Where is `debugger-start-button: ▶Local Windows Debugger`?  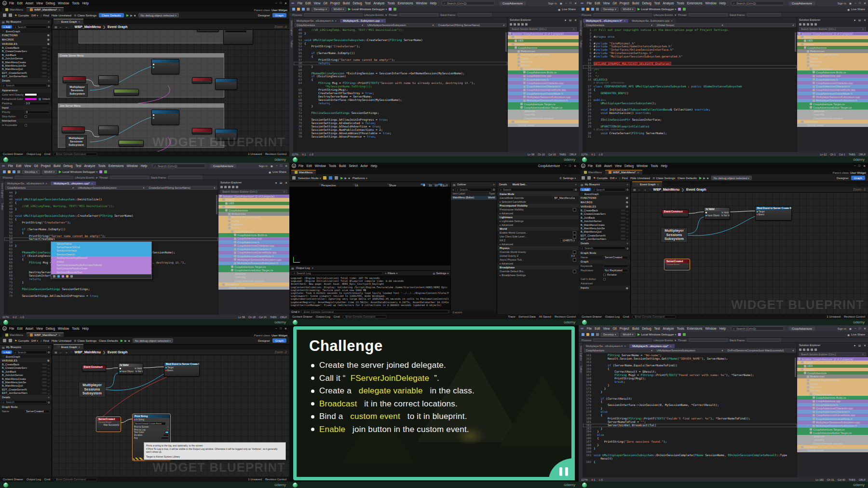
debugger-start-button: ▶Local Windows Debugger is located at coordinates (657, 9).